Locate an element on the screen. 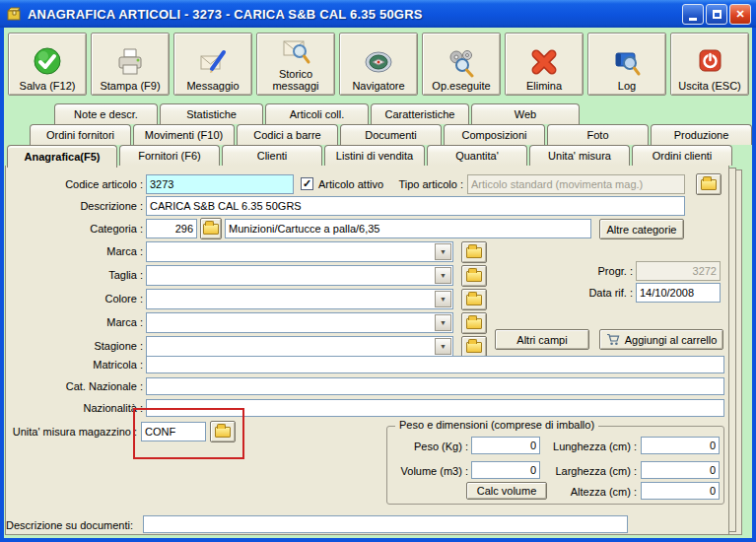  aggiungi-carrello-label: Aggiungi al carrello is located at coordinates (671, 340).